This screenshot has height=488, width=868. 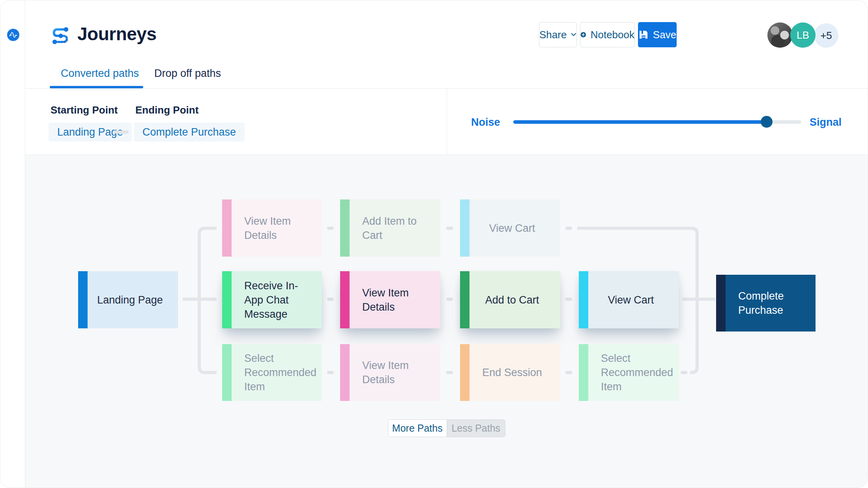 What do you see at coordinates (644, 35) in the screenshot?
I see `floppy-save-icon` at bounding box center [644, 35].